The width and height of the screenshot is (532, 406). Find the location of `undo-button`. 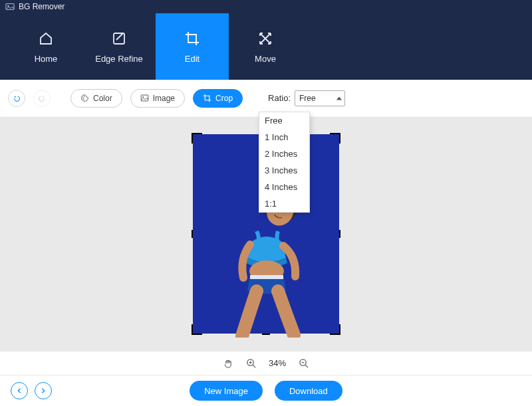

undo-button is located at coordinates (17, 98).